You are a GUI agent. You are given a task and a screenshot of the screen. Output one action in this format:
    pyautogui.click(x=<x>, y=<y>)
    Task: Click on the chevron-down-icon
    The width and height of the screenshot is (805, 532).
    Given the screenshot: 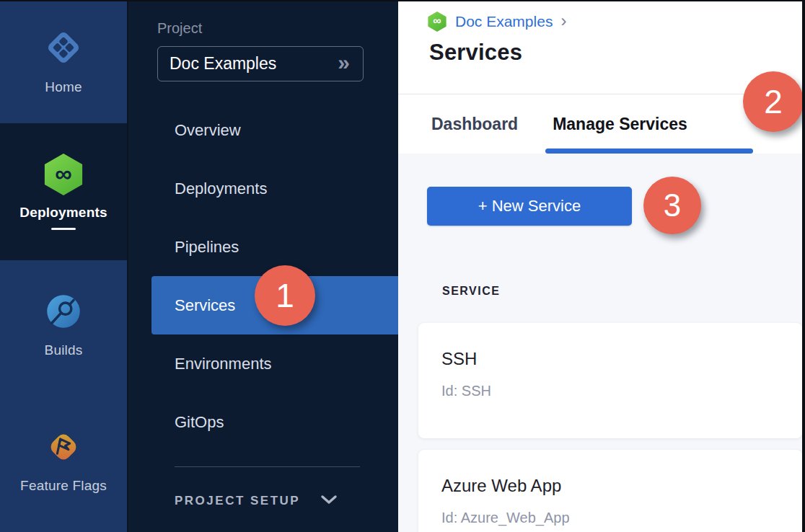 What is the action you would take?
    pyautogui.click(x=329, y=501)
    